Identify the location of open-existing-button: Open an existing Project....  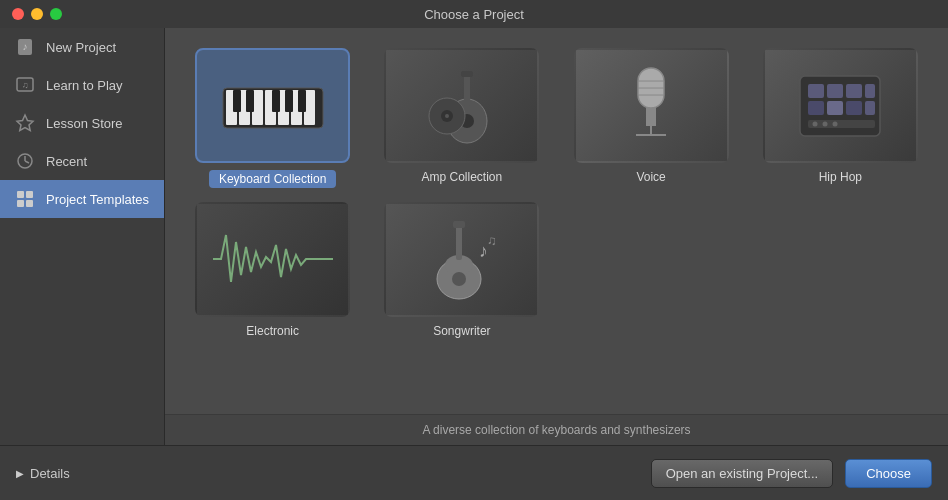
(742, 474).